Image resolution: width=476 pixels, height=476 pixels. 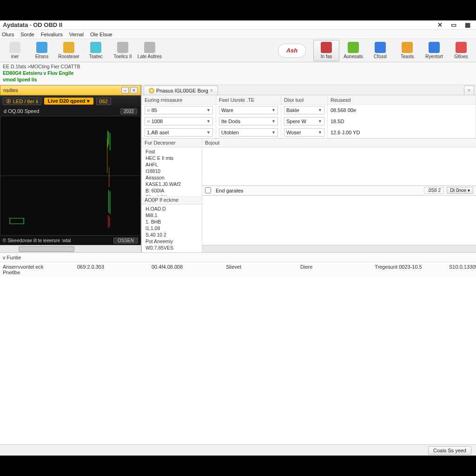 I want to click on filter-select: Utoblen▼, so click(x=248, y=132).